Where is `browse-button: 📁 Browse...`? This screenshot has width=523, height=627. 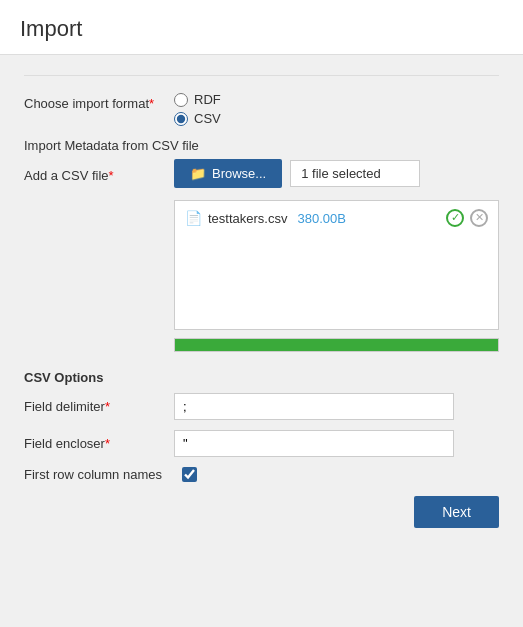
browse-button: 📁 Browse... is located at coordinates (228, 174).